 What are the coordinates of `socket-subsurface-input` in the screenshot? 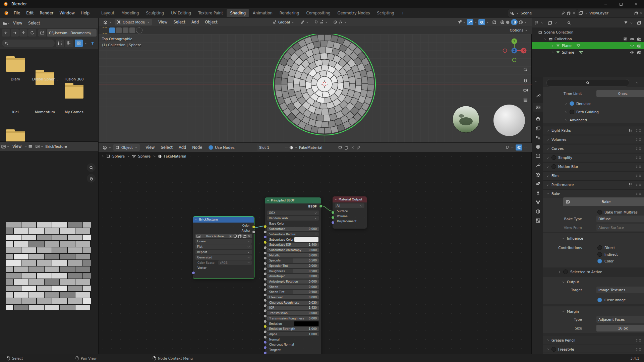 It's located at (265, 232).